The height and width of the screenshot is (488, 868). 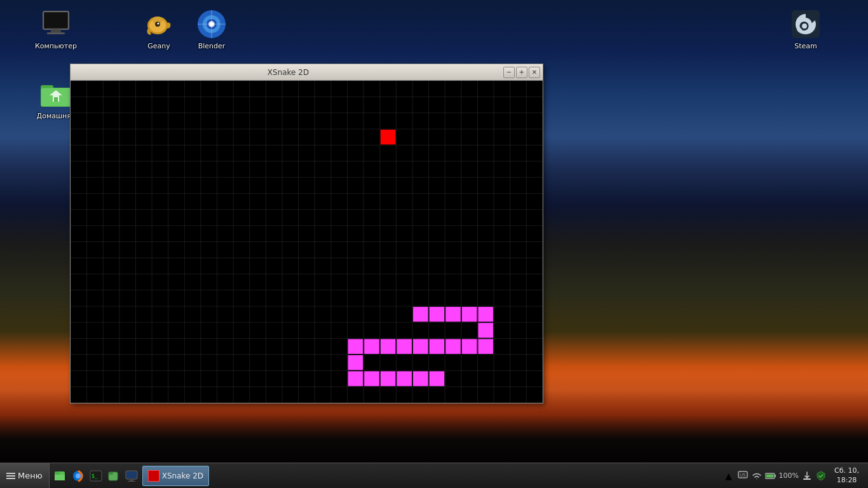 I want to click on taskbar-files-button, so click(x=114, y=476).